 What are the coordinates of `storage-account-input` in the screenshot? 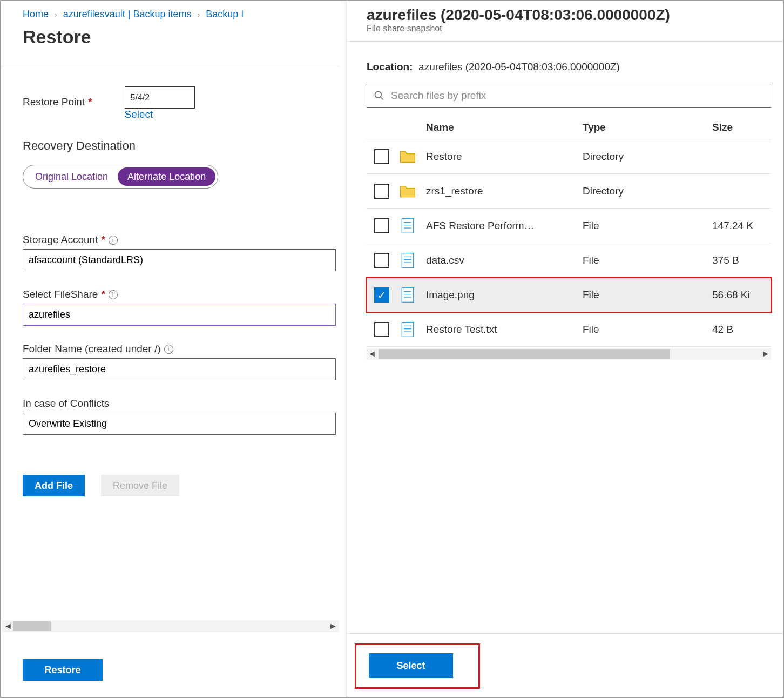 It's located at (179, 260).